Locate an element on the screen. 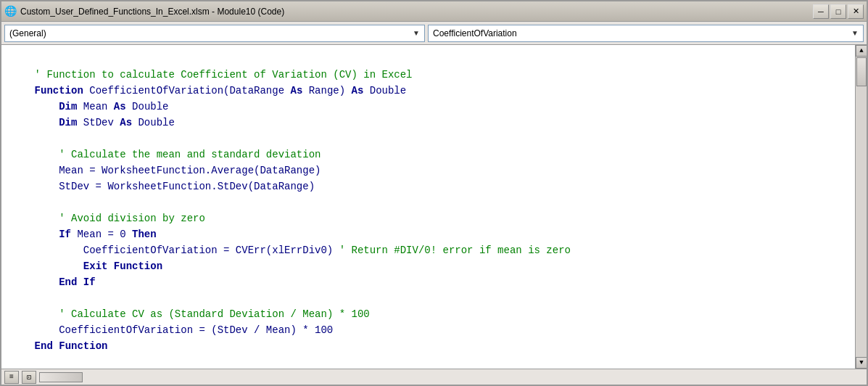 This screenshot has width=868, height=386. title-buttons: ─ □ ✕ is located at coordinates (838, 12).